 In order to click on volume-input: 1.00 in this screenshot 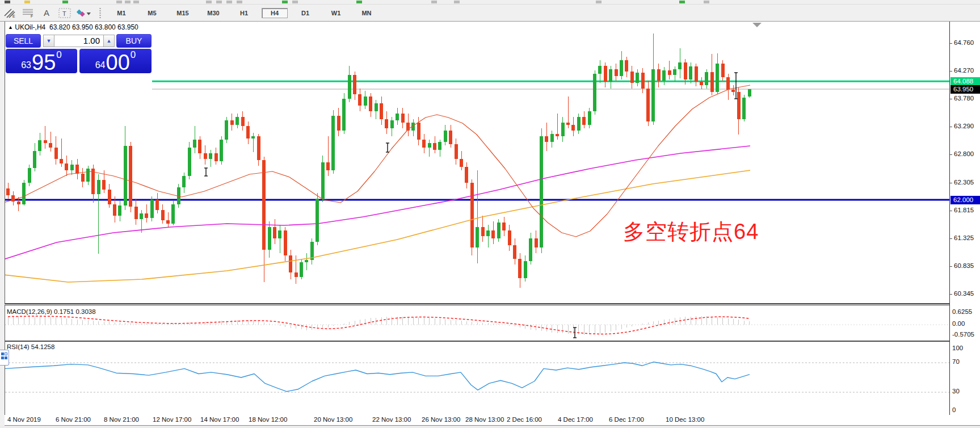, I will do `click(79, 41)`.